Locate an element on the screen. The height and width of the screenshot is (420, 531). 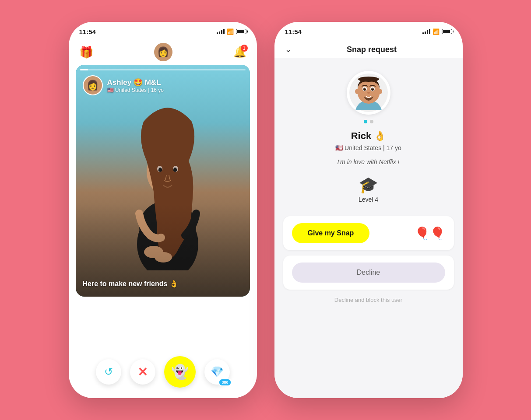
diamond-count: 380 is located at coordinates (225, 382).